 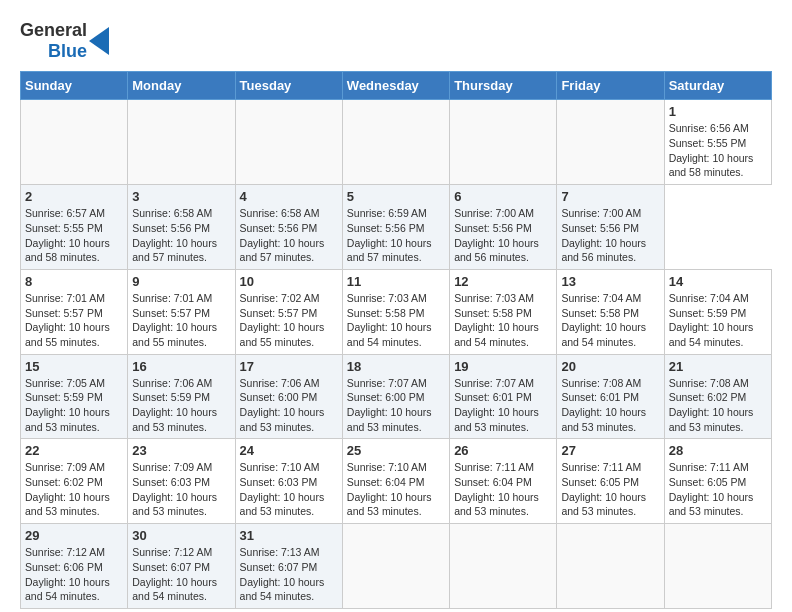 I want to click on day-info: Sunrise: 7:08 AMSunset: 6:01 PMDaylight:…, so click(x=610, y=406).